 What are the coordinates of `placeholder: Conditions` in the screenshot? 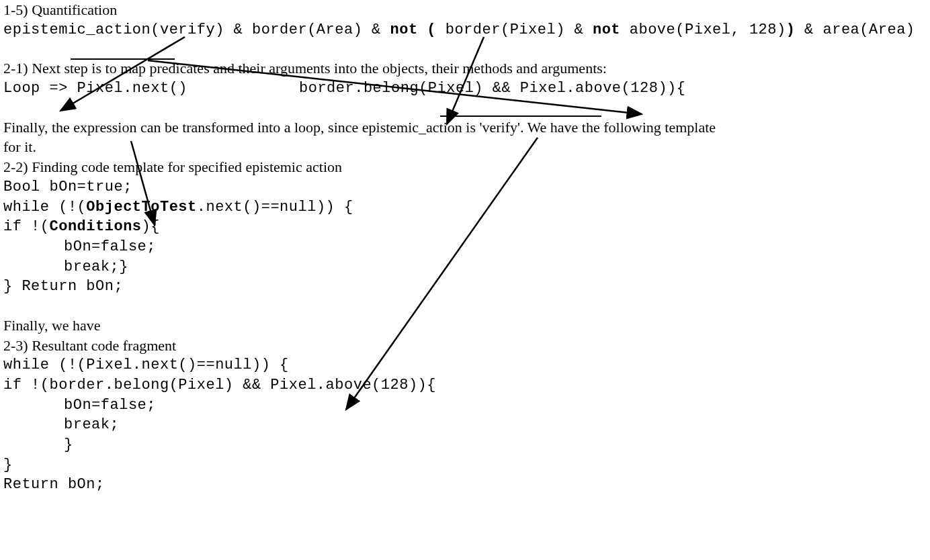 It's located at (95, 227).